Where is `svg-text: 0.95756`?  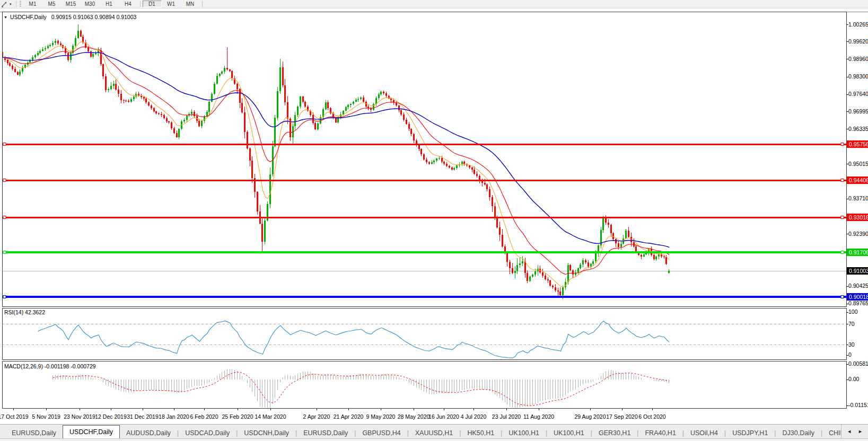 svg-text: 0.95756 is located at coordinates (858, 144).